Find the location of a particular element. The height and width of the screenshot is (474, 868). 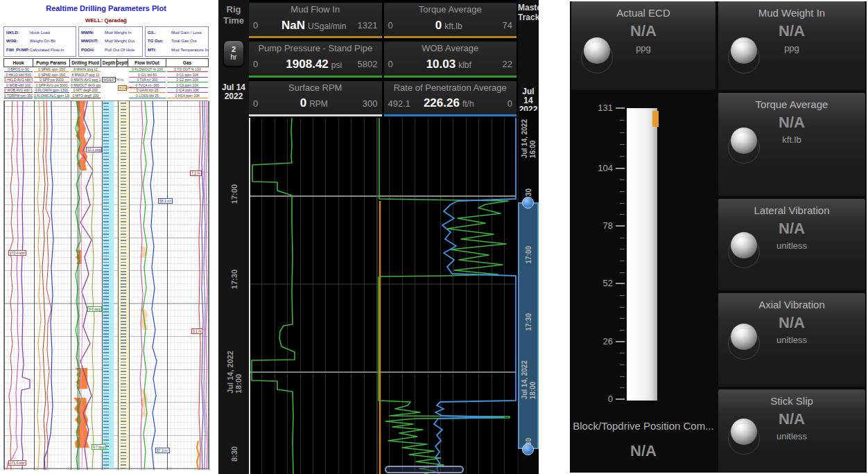

curve-legend-entry: 0 G/L bbl 50 is located at coordinates (147, 75).